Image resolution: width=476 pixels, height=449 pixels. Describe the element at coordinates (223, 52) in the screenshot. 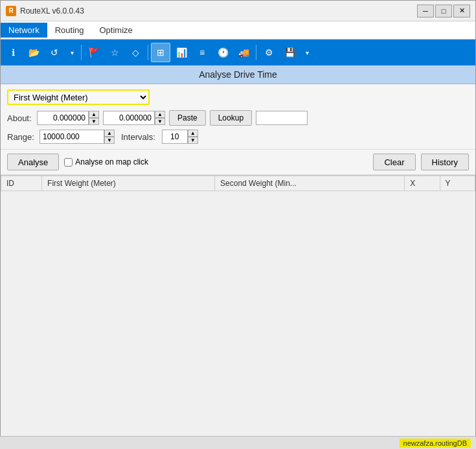

I see `clock-button: 🕐` at that location.